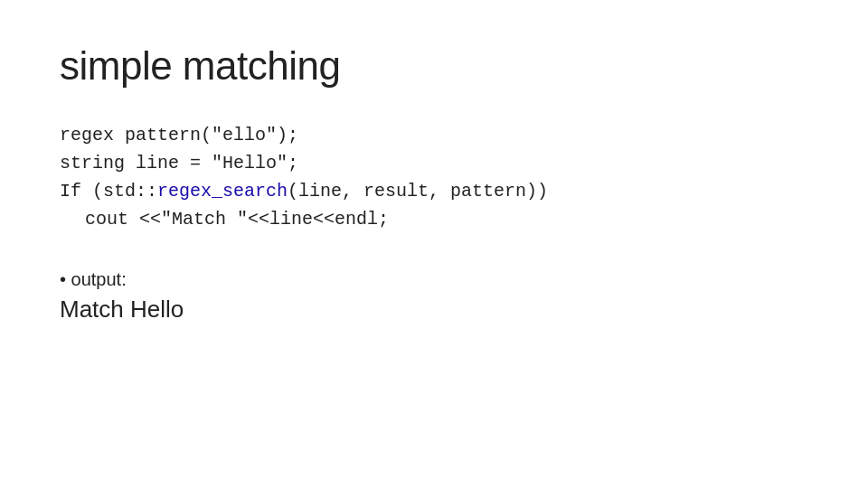  Describe the element at coordinates (108, 192) in the screenshot. I see `code-line-3-prefix: If (std::` at that location.